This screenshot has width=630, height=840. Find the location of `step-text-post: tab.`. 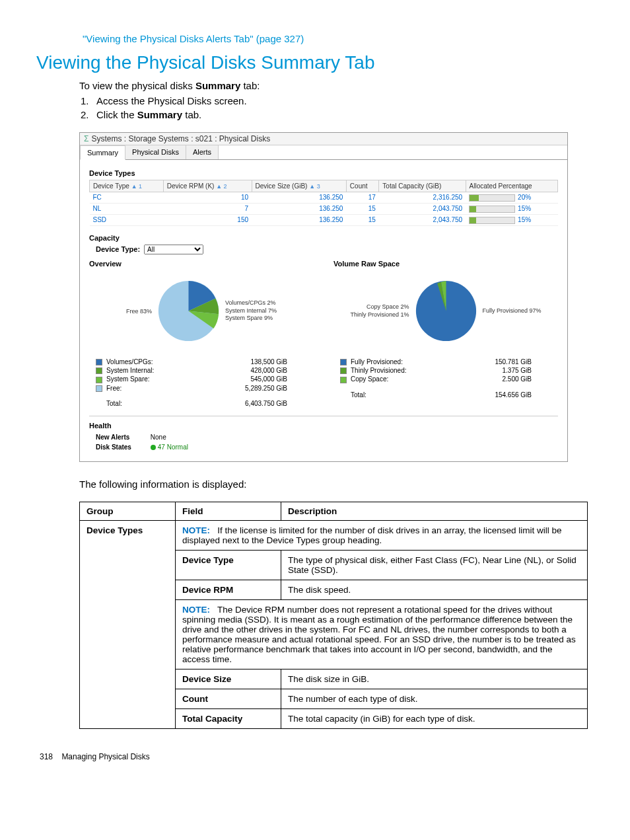

step-text-post: tab. is located at coordinates (192, 115).